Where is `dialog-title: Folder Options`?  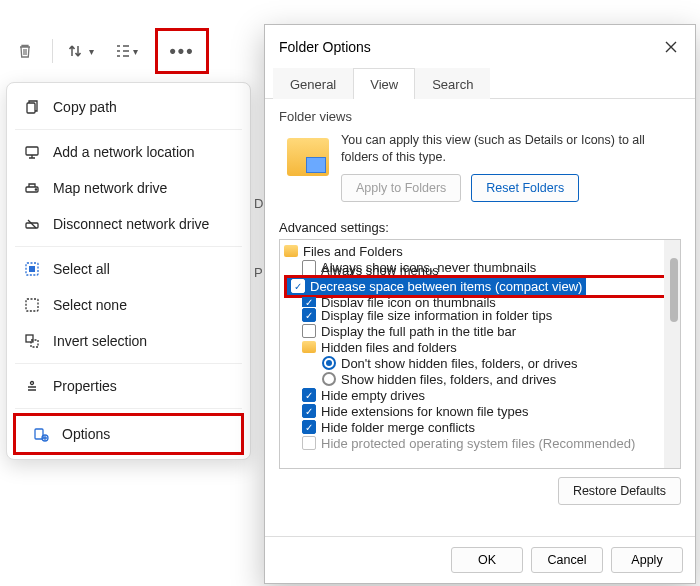 dialog-title: Folder Options is located at coordinates (325, 47).